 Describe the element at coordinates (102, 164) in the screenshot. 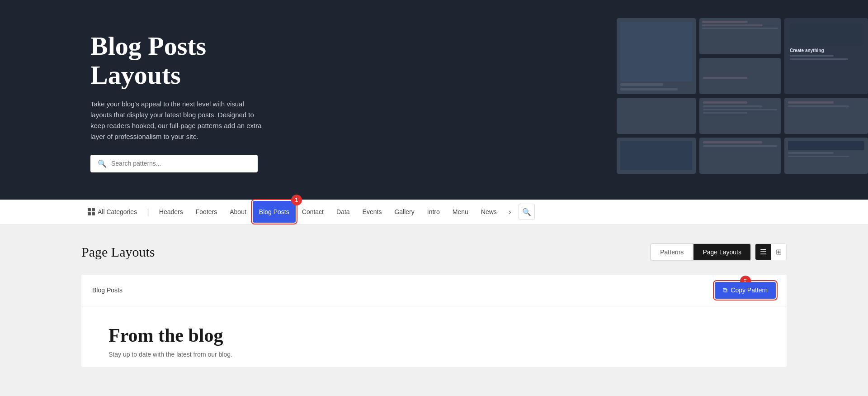

I see `search-icon: 🔍` at that location.